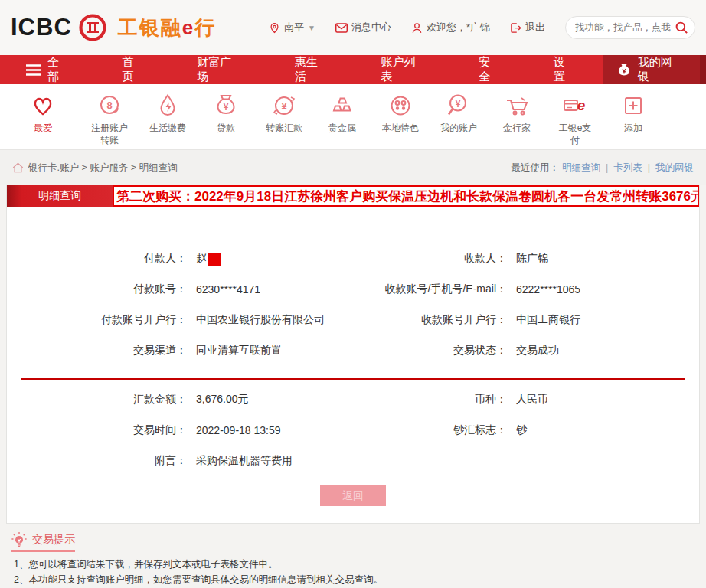  Describe the element at coordinates (312, 28) in the screenshot. I see `chevron-down-icon: ▼` at that location.